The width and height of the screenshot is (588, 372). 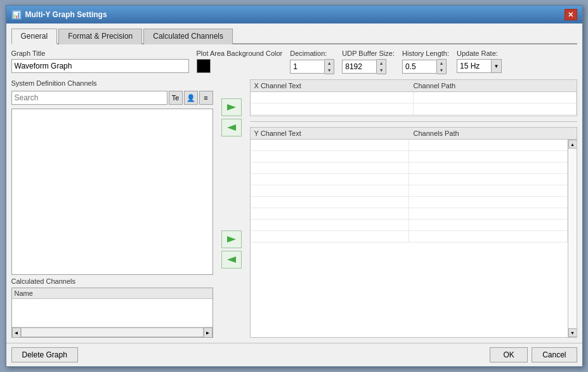 I want to click on delete-graph-button: Delete Graph, so click(x=44, y=355).